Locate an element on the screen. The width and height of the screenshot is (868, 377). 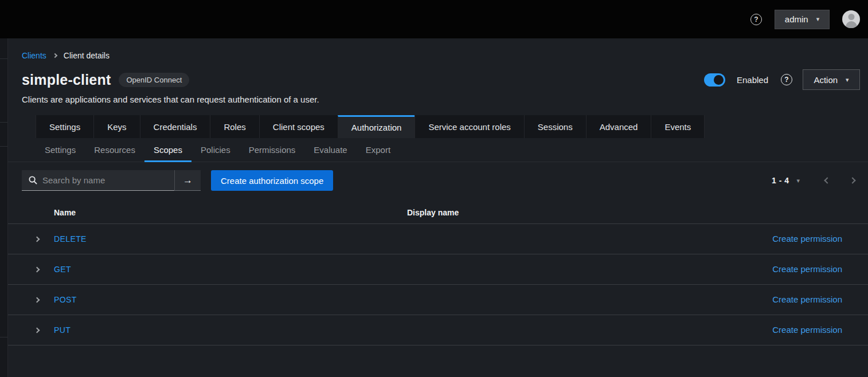
tab-sessions: Sessions is located at coordinates (555, 127).